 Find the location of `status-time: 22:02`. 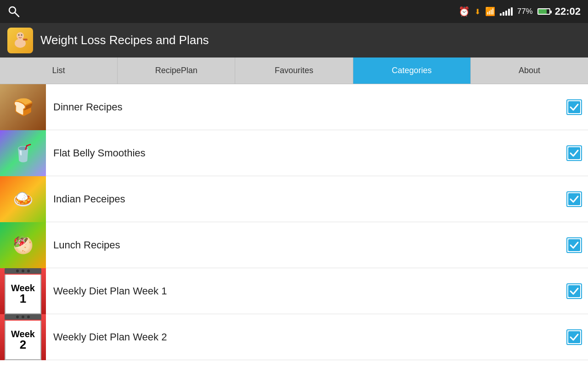

status-time: 22:02 is located at coordinates (568, 12).